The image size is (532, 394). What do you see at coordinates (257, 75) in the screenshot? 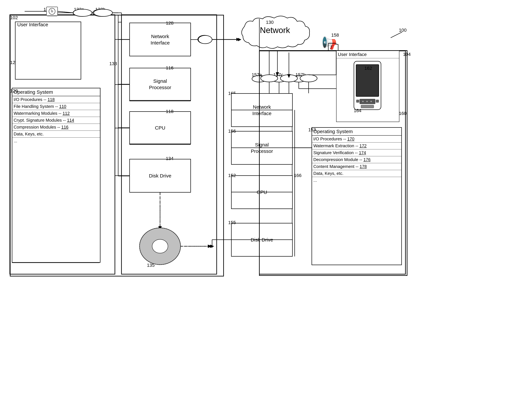
I see `ref-157a-label: 157a` at bounding box center [257, 75].